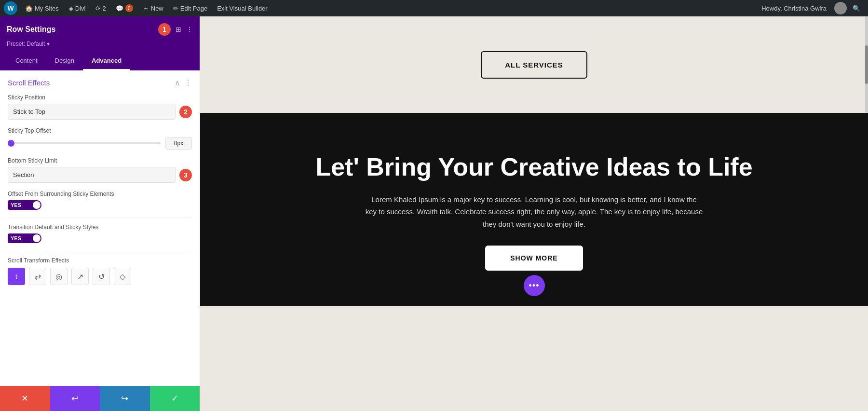  I want to click on sticky-position-select: Stick to Top, so click(92, 112).